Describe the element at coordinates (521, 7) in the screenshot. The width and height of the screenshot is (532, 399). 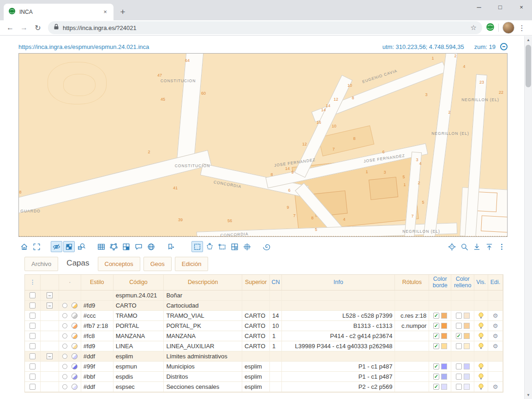
I see `close-button: ×` at that location.